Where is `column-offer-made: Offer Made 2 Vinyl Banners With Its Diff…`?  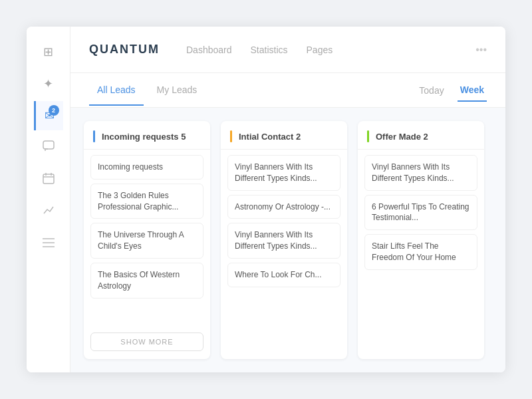
column-offer-made: Offer Made 2 Vinyl Banners With Its Diff… is located at coordinates (421, 240).